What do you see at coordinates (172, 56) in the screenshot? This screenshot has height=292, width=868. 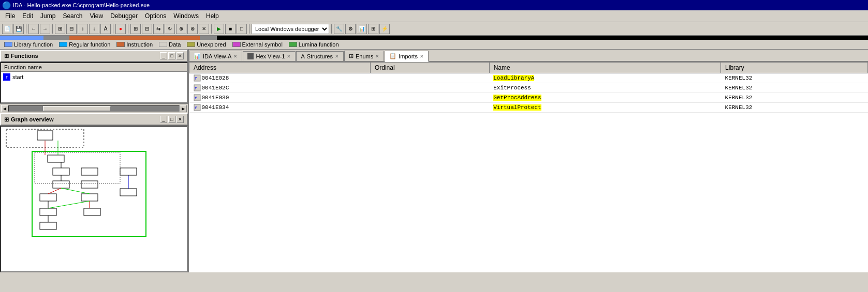 I see `functions-restore: □` at bounding box center [172, 56].